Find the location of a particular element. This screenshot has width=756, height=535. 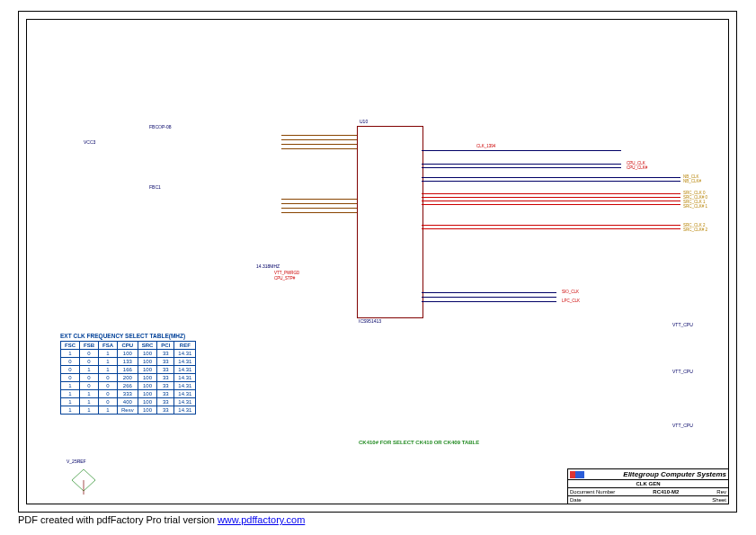

freq-cell: 266 is located at coordinates (128, 387).